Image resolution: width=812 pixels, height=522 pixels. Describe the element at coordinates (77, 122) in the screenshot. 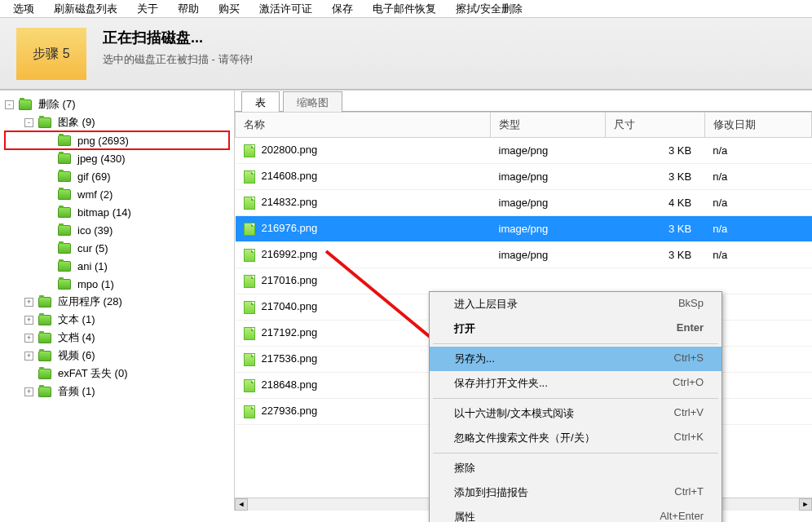

I see `tree-item-label: 图象 (9)` at that location.